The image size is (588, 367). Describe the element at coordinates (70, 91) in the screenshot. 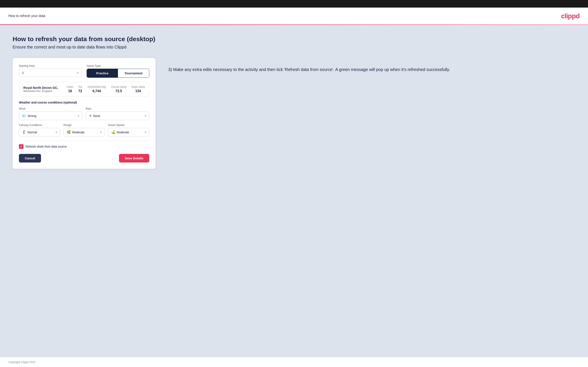

I see `holes-value: 18` at that location.